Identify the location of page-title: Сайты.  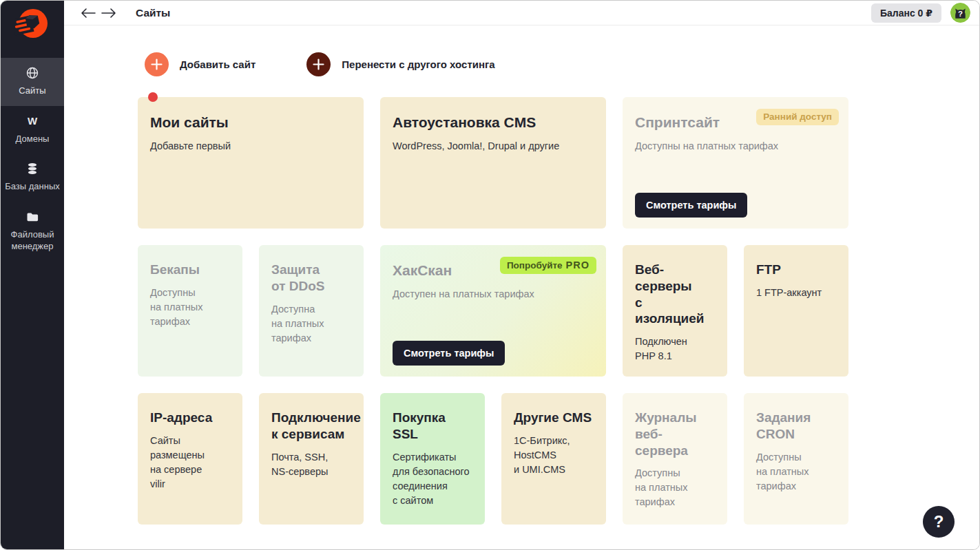
(153, 13).